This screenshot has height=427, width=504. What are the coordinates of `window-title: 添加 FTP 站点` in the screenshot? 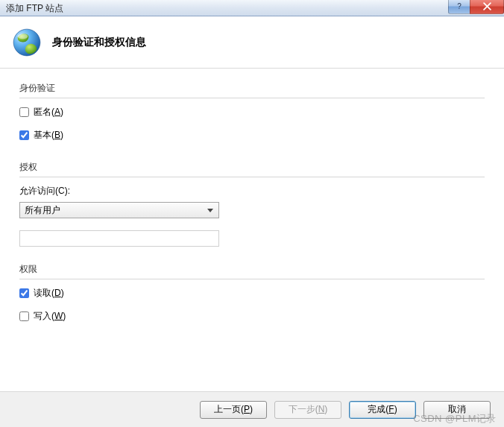 It's located at (34, 8).